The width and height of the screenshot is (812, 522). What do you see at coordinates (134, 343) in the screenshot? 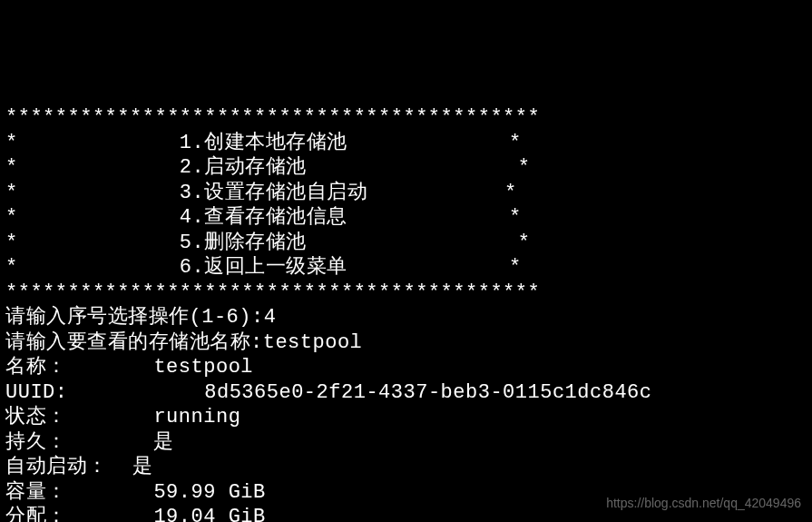
I see `pool-prompt: 请输入要查看的存储池名称:` at bounding box center [134, 343].